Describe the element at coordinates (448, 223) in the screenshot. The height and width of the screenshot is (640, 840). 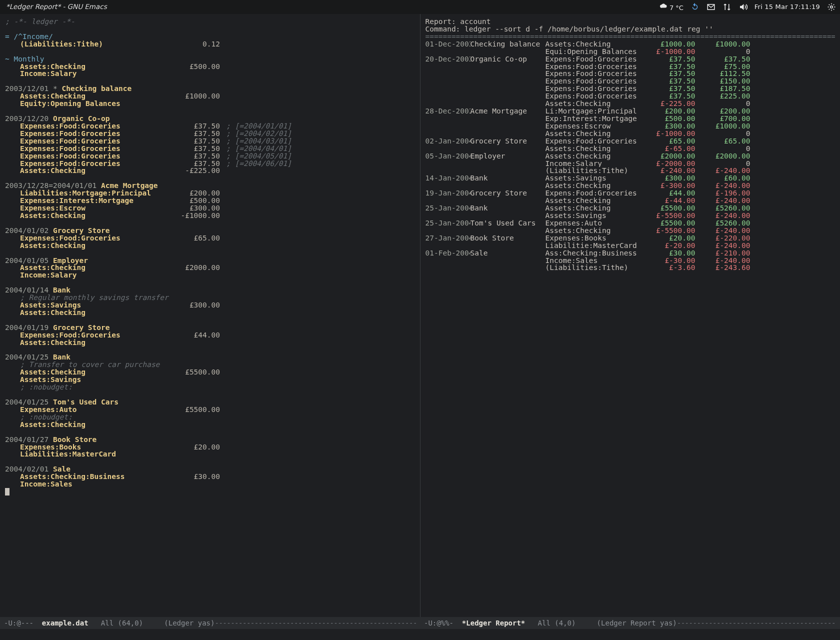
I see `report-date: 25-Jan-2004` at that location.